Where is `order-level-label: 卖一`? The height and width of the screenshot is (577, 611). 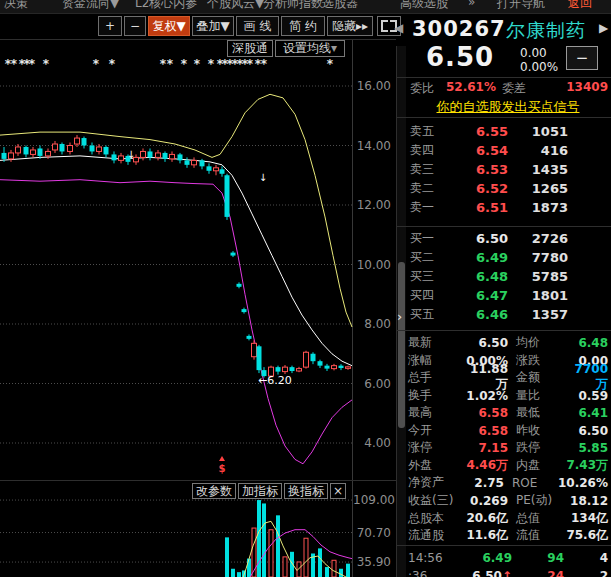 order-level-label: 卖一 is located at coordinates (432, 208).